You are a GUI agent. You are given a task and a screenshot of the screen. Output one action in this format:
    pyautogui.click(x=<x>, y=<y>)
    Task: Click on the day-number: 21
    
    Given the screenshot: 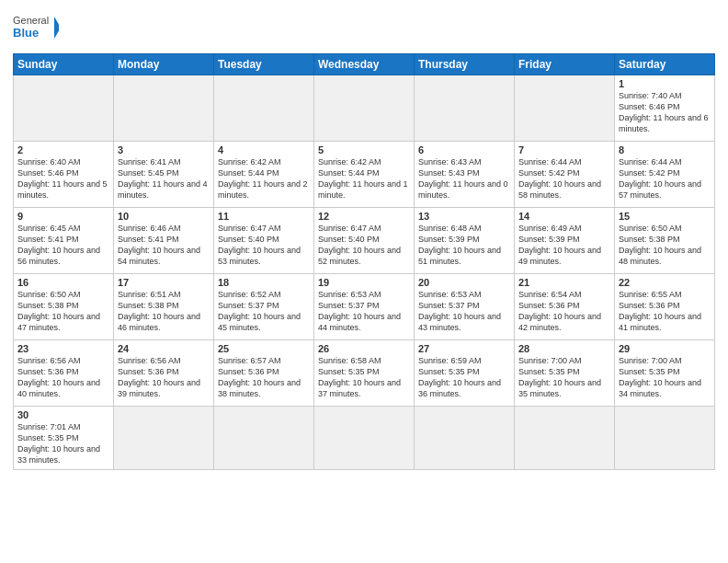 What is the action you would take?
    pyautogui.click(x=564, y=282)
    